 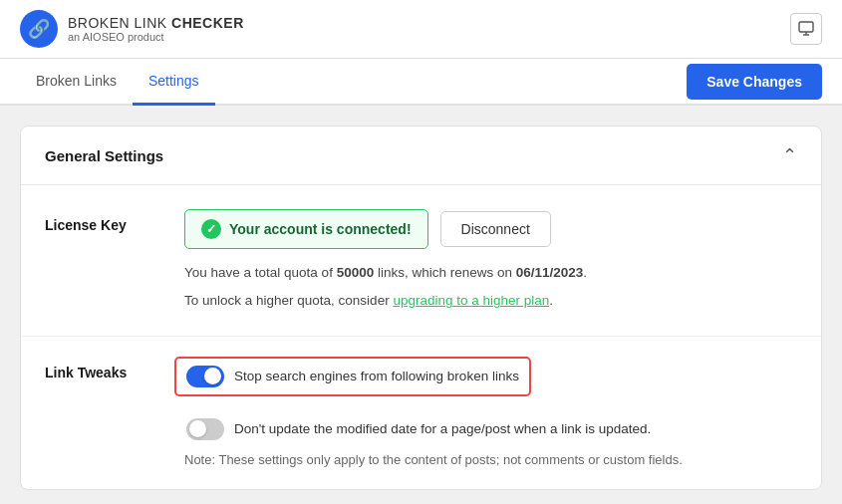 What do you see at coordinates (806, 29) in the screenshot?
I see `monitor-icon` at bounding box center [806, 29].